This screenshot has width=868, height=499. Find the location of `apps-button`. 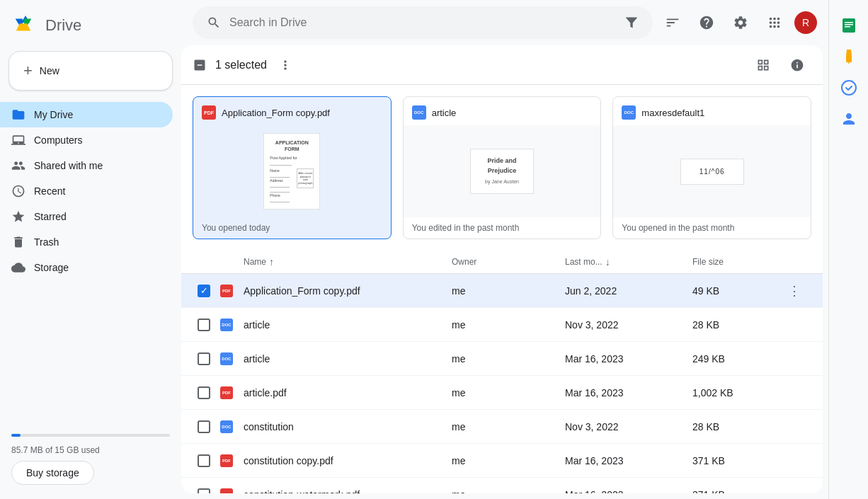

apps-button is located at coordinates (775, 23).